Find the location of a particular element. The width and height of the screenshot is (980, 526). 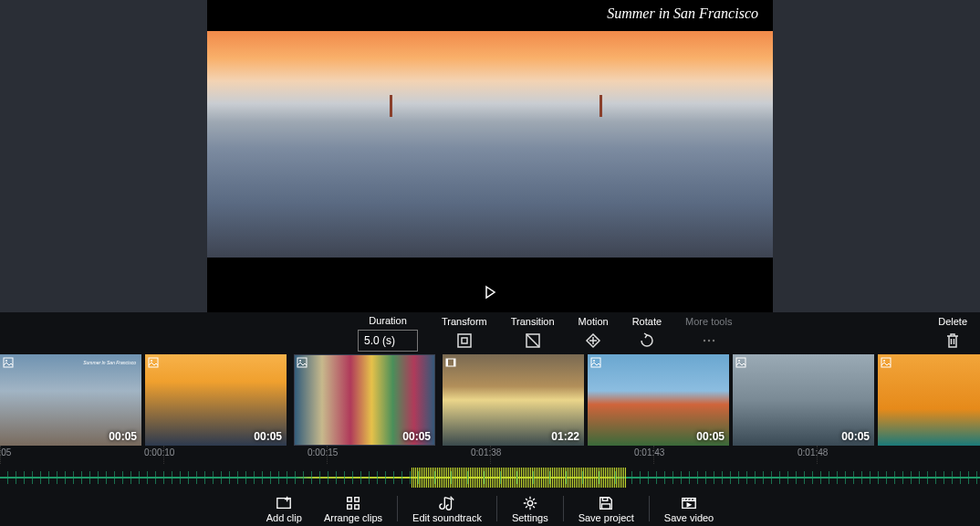

transform-label: Transform is located at coordinates (464, 321).